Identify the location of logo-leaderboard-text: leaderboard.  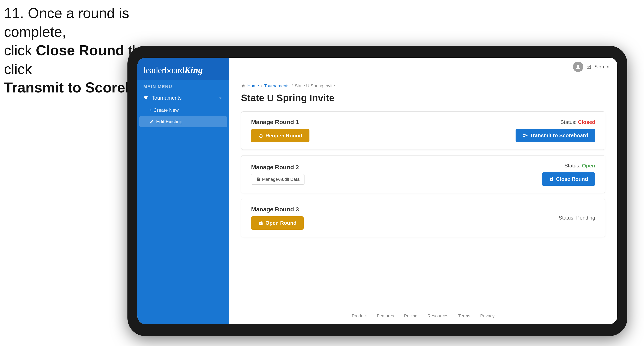
(164, 70).